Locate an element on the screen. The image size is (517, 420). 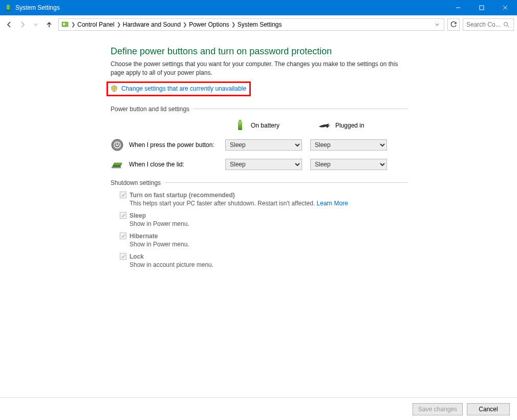
power-button-plugged-select: Sleep is located at coordinates (349, 145).